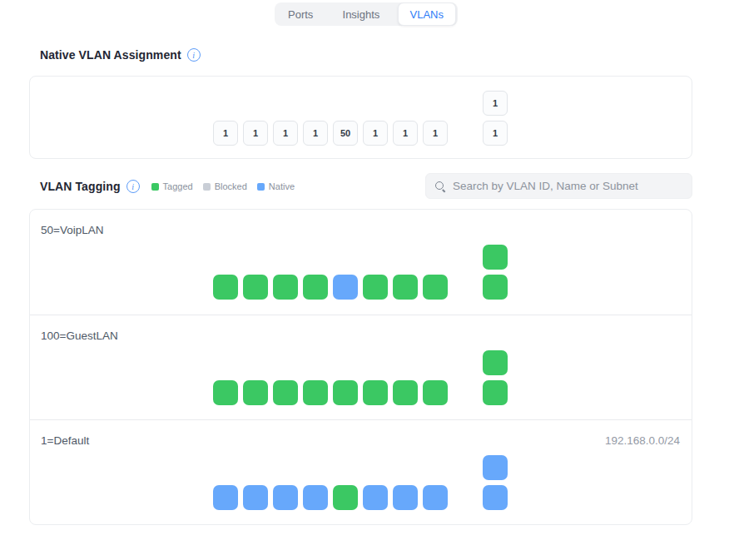 The width and height of the screenshot is (729, 560). Describe the element at coordinates (366, 14) in the screenshot. I see `view-tabbar: Ports Insights VLANs` at that location.